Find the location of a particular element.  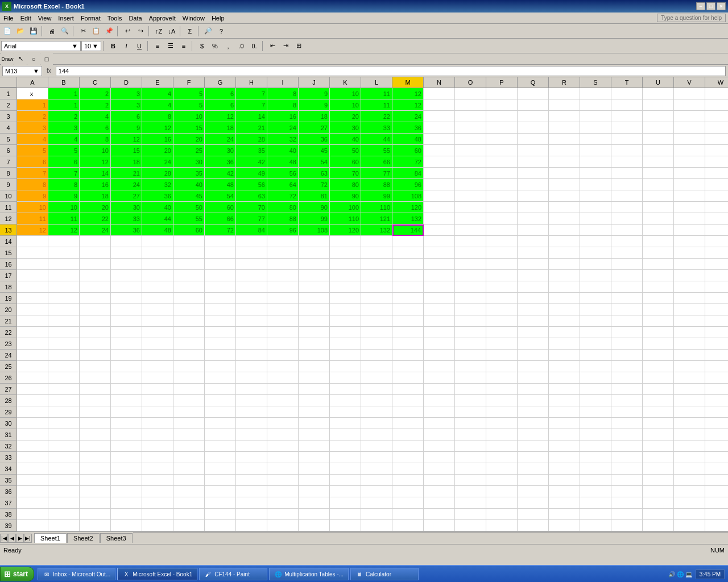

cell-J15 is located at coordinates (314, 253).